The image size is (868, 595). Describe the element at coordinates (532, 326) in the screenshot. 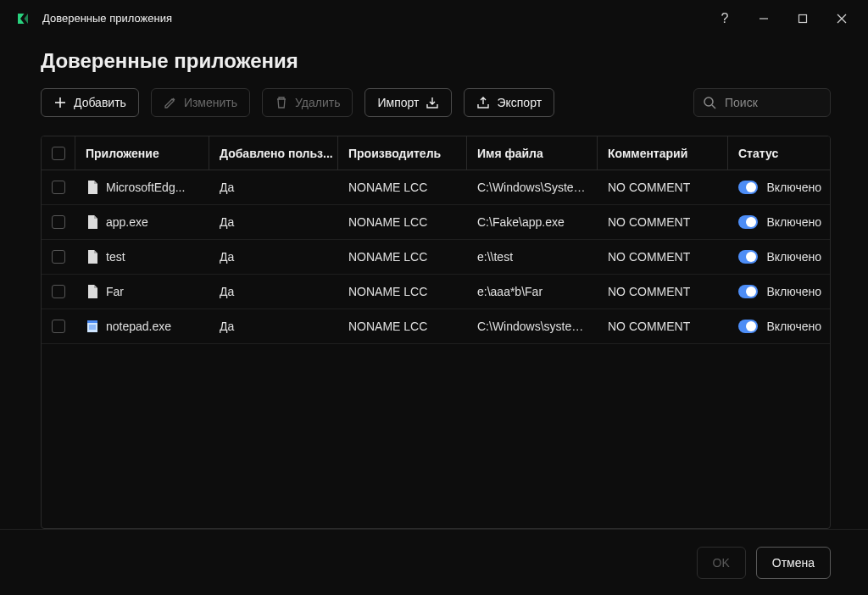

I see `cell-filename: C:\Windows\system...` at that location.